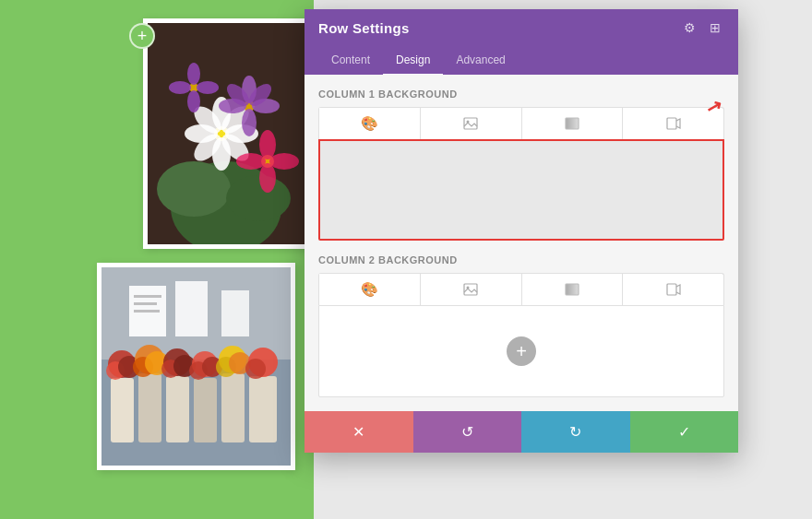 The image size is (812, 519). Describe the element at coordinates (196, 367) in the screenshot. I see `market-photo-frame` at that location.